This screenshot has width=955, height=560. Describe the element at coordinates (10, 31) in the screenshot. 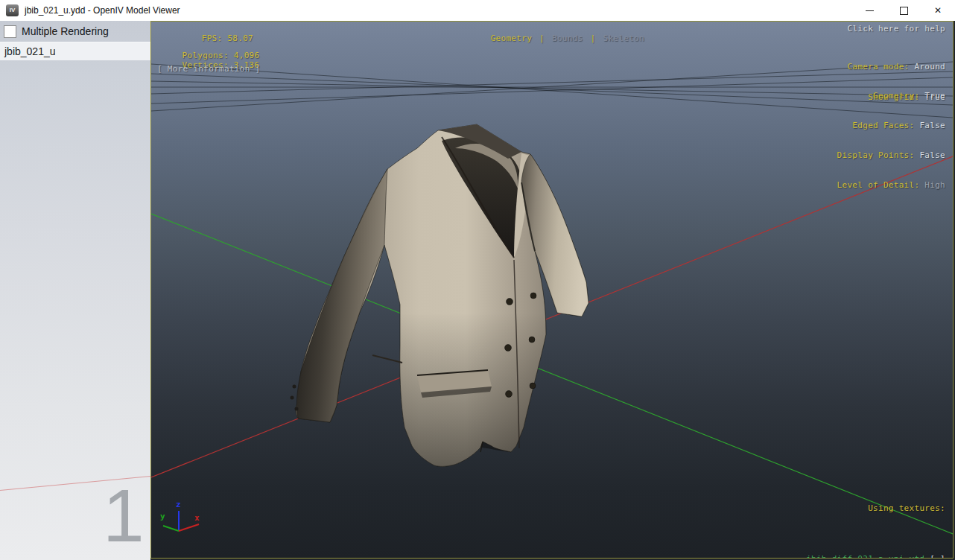

I see `multiple-rendering-checkbox` at that location.